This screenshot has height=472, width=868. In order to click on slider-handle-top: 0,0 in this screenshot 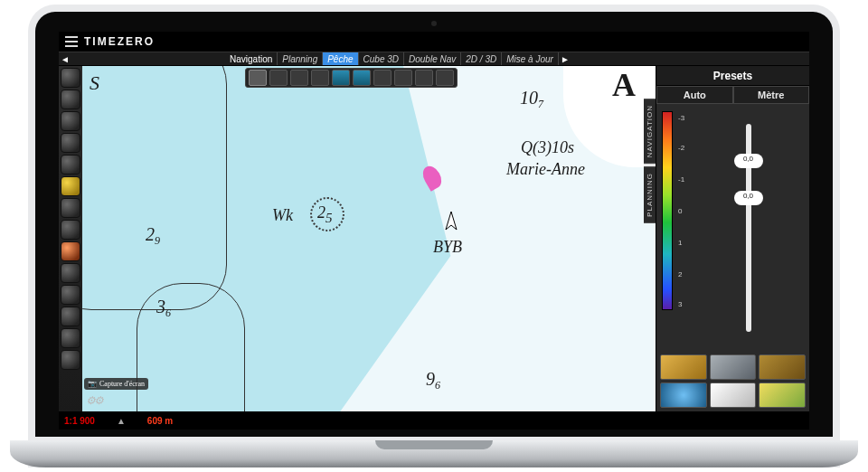, I will do `click(749, 161)`.